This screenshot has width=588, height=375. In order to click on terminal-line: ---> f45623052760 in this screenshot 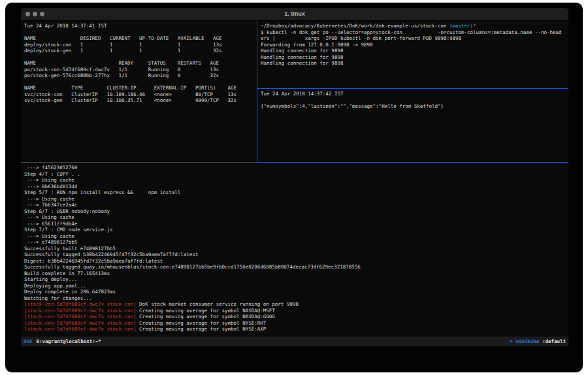, I will do `click(297, 168)`.